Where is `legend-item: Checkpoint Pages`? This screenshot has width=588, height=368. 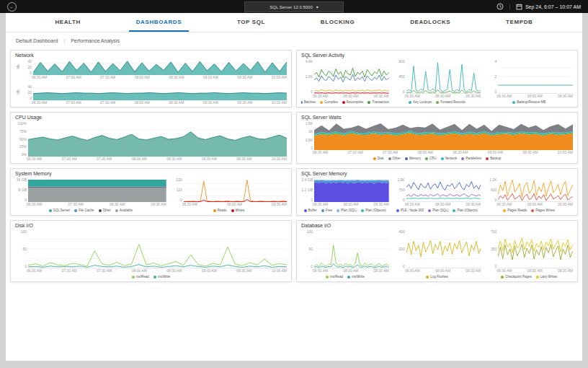
legend-item: Checkpoint Pages is located at coordinates (516, 277).